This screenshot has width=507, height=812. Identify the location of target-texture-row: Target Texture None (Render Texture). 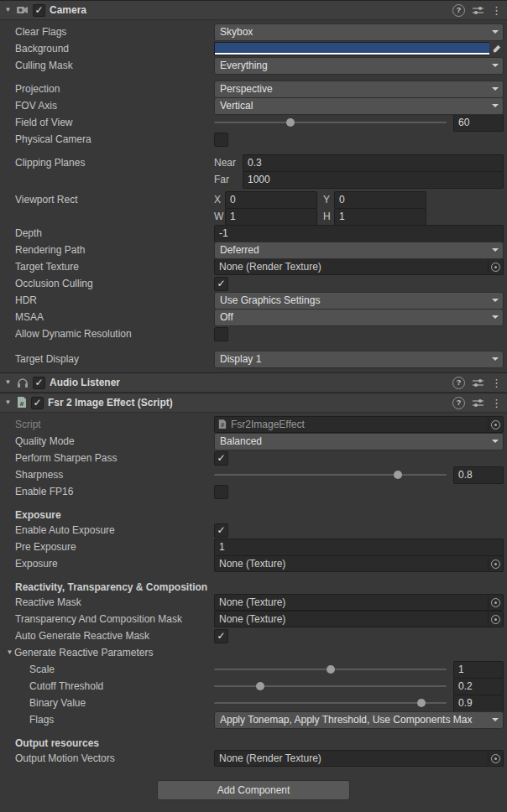
(254, 267).